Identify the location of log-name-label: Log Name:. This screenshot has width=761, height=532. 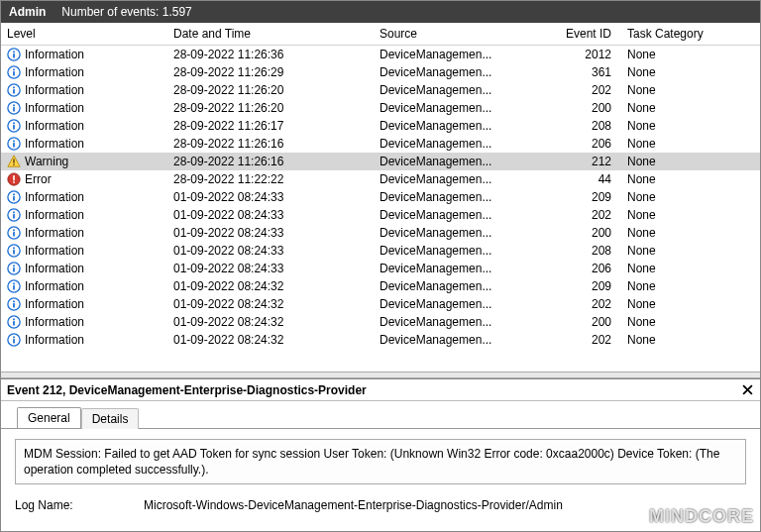
(69, 505).